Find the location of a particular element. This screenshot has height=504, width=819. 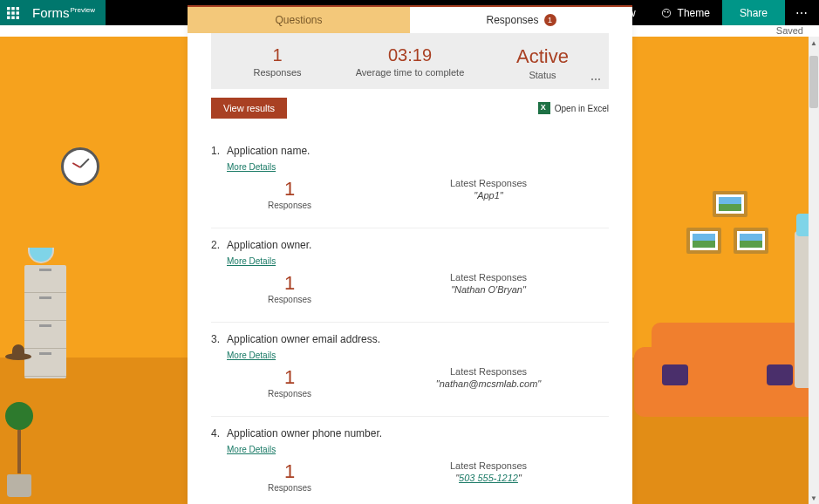

scroll-thumb is located at coordinates (814, 82).